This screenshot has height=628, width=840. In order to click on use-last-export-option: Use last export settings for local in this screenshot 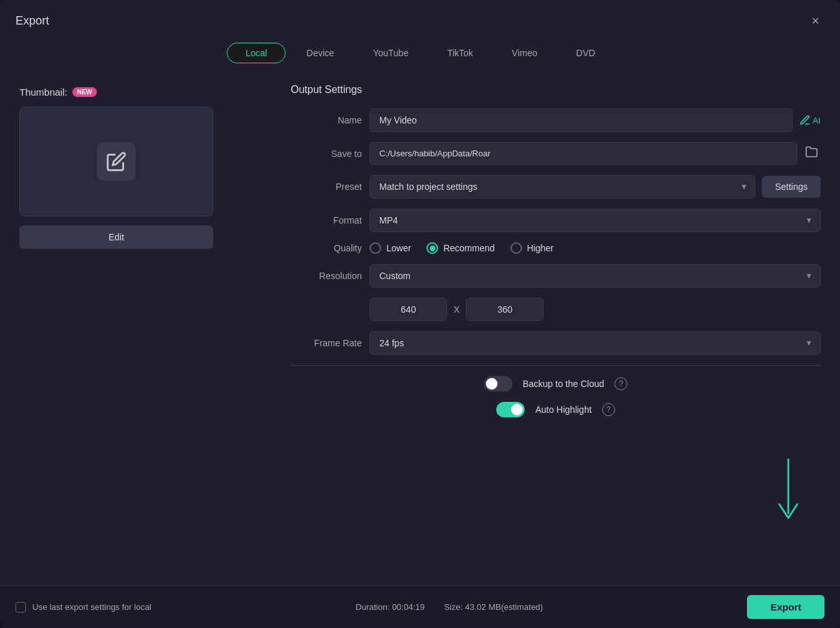, I will do `click(83, 607)`.